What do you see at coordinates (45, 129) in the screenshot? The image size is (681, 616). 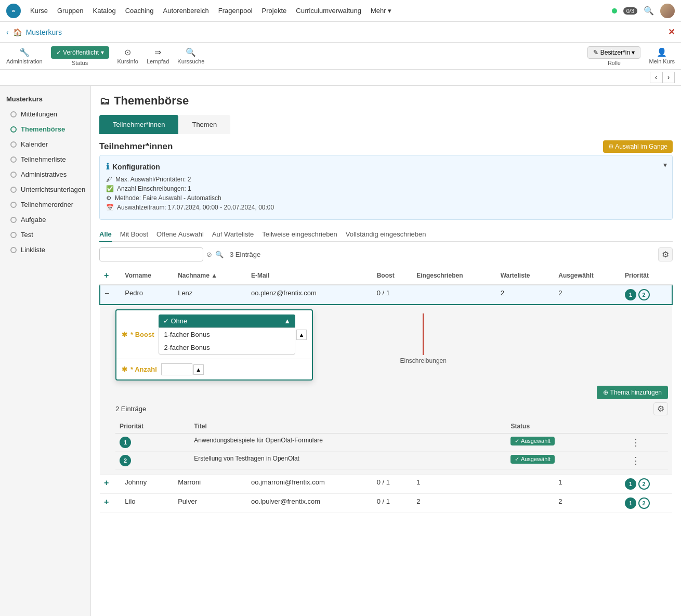 I see `sidebar-item-themenboerse: Themenbörse` at bounding box center [45, 129].